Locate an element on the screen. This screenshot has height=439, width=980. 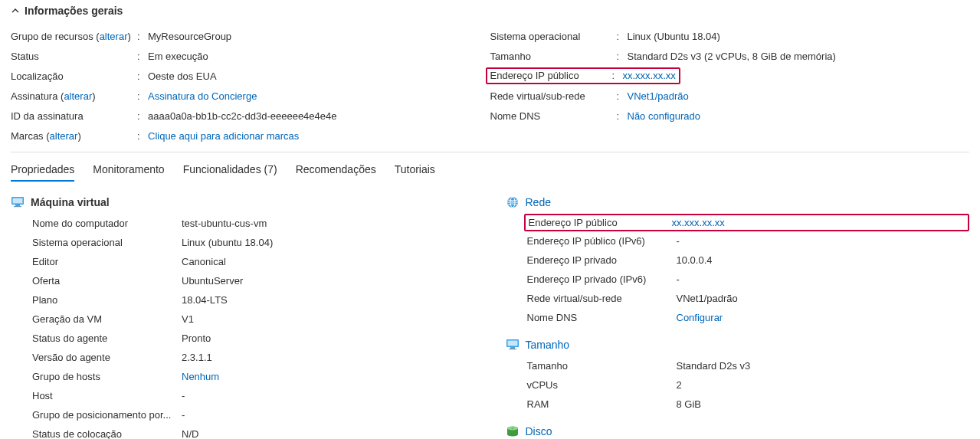
tab-capabilities: Funcionalidades (7) is located at coordinates (230, 170).